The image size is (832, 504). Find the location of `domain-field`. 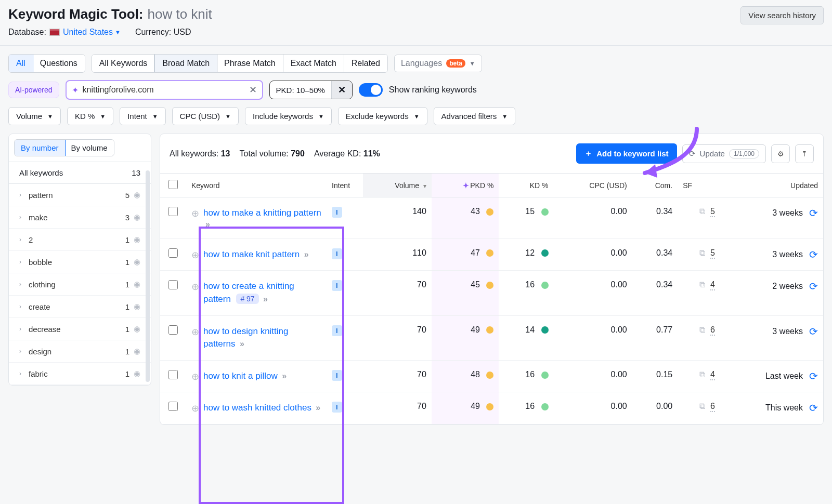

domain-field is located at coordinates (164, 90).